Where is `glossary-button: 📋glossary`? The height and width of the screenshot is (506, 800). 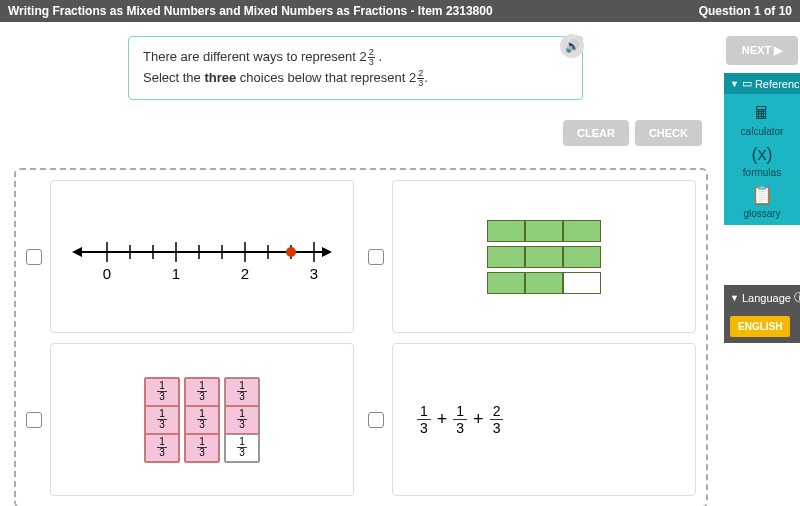
glossary-button: 📋glossary is located at coordinates (762, 200).